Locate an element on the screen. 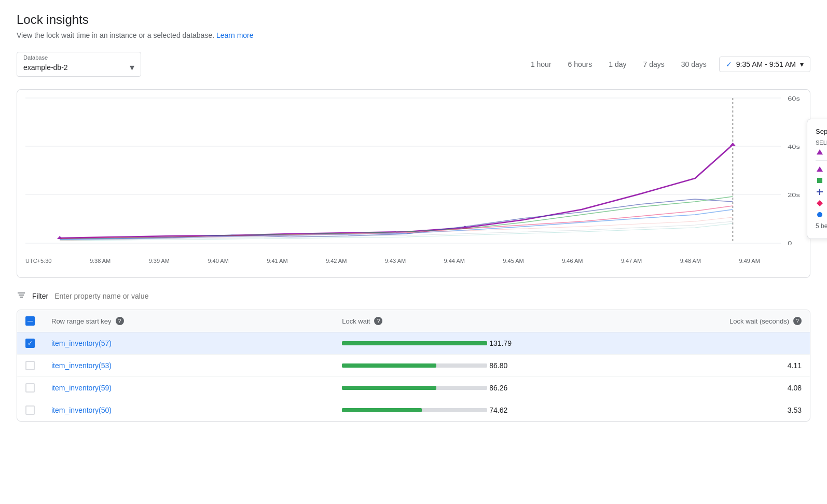  tooltip-series-item-4: item_inventory(50) 9.31s is located at coordinates (821, 215).